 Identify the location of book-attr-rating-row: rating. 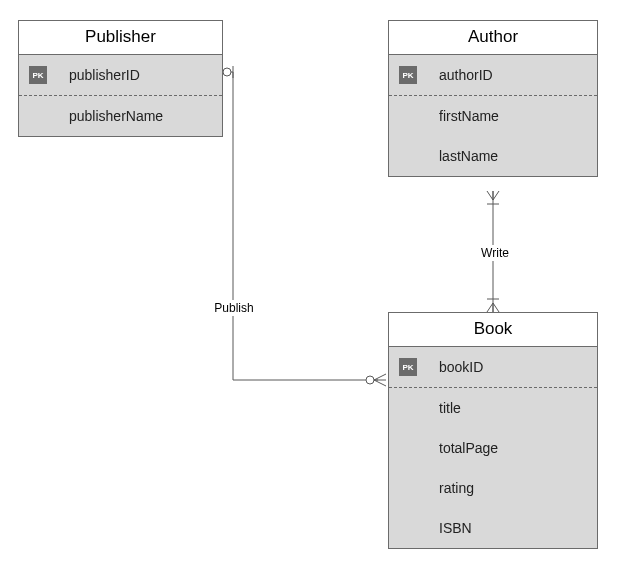
(493, 488).